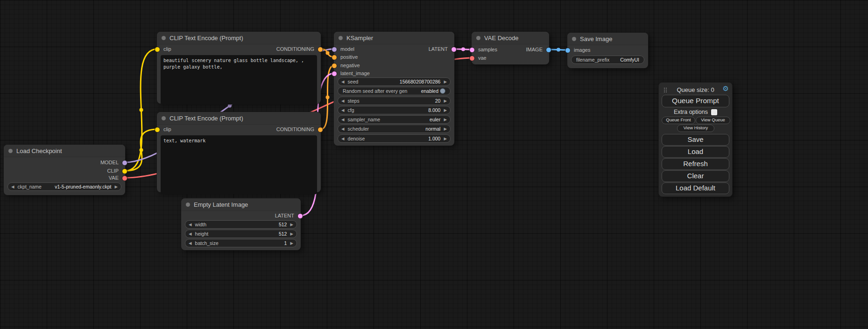 The image size is (868, 329). Describe the element at coordinates (696, 140) in the screenshot. I see `save-button: Save` at that location.